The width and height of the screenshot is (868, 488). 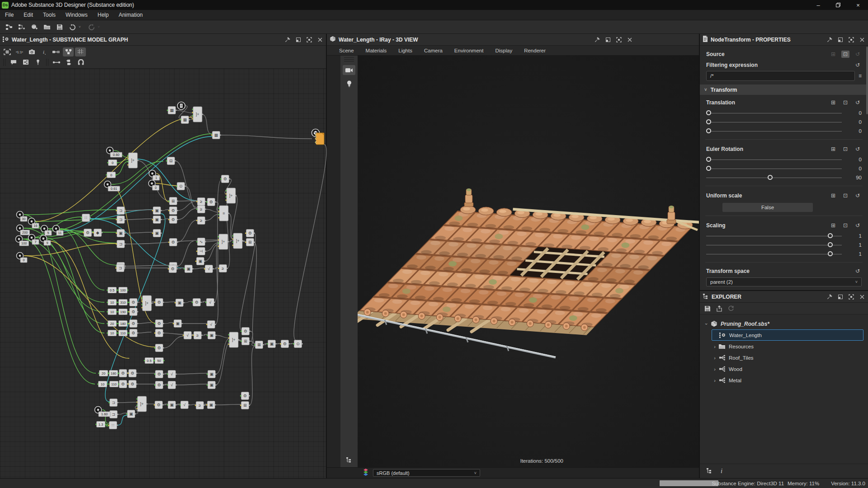 What do you see at coordinates (790, 369) in the screenshot?
I see `tree-item-wood: ›Wood` at bounding box center [790, 369].